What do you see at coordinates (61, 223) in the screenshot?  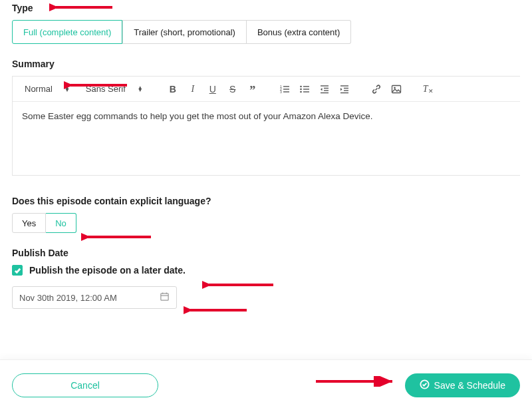 I see `explicit-no: No` at bounding box center [61, 223].